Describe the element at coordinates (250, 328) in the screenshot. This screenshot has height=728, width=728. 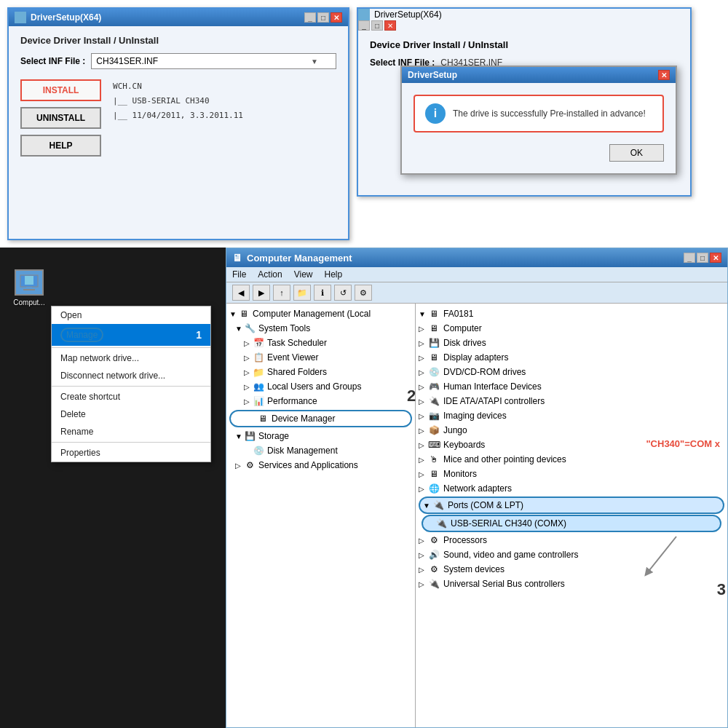
I see `system-tools-icon: 🔧` at that location.